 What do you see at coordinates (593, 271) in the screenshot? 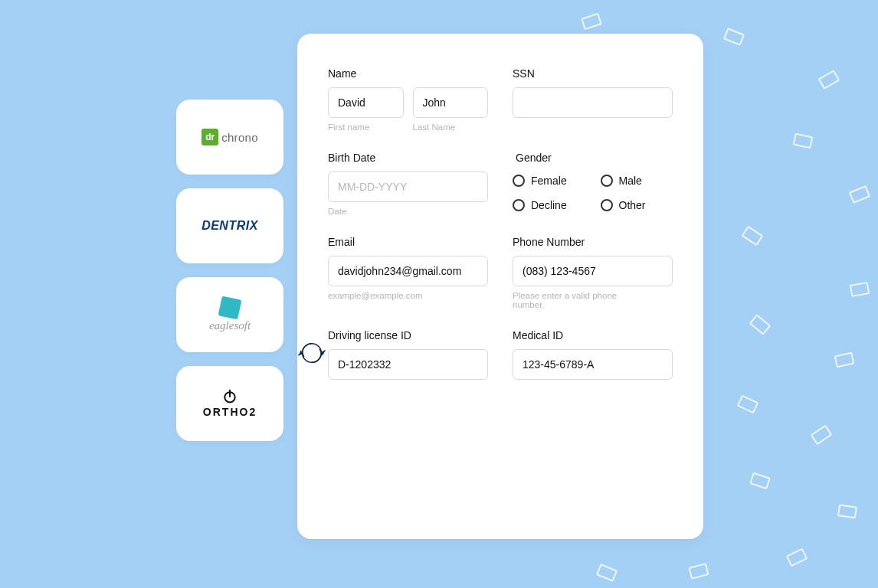
I see `phone-input` at bounding box center [593, 271].